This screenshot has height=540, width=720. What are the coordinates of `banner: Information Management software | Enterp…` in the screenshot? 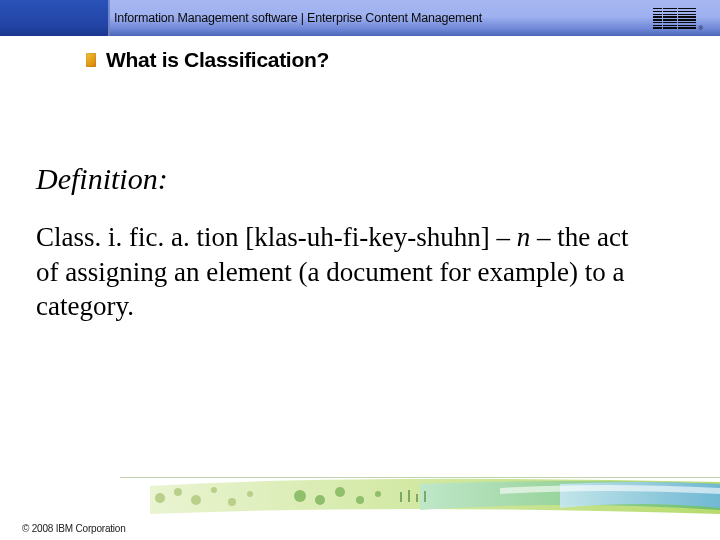 It's located at (360, 18).